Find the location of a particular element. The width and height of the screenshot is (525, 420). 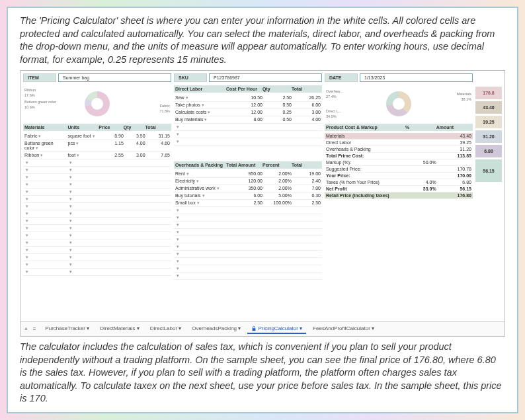

table-row: Retail Price (including taxes)176.80 is located at coordinates (399, 196).